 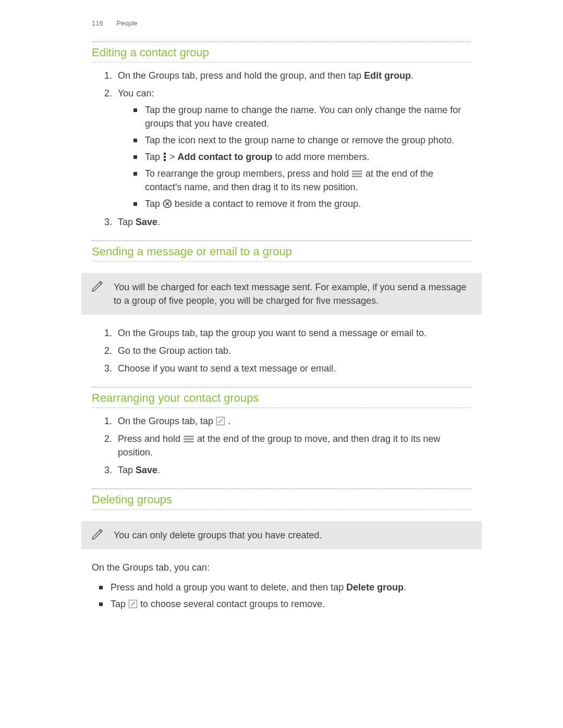 I want to click on step: Press and hold at the end of the group t…, so click(x=293, y=446).